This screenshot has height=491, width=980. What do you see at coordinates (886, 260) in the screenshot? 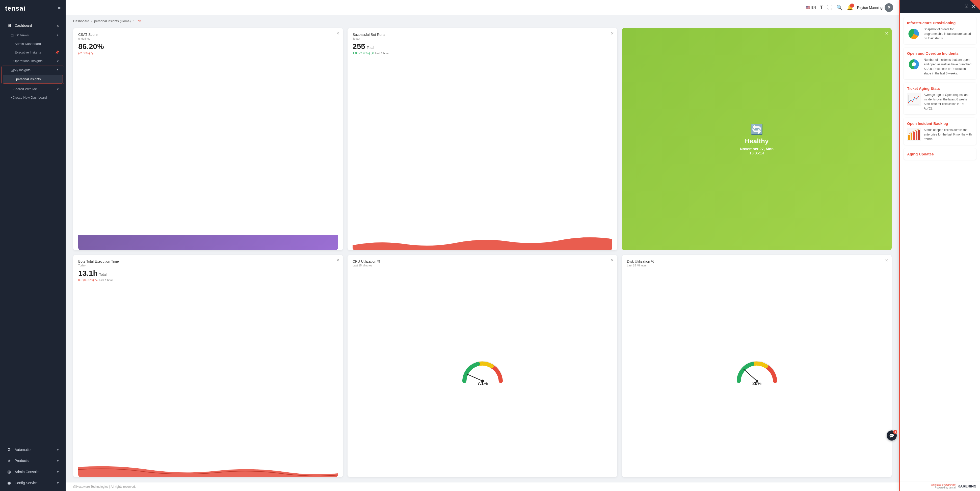
I see `widget-disk-close: ✕` at bounding box center [886, 260].